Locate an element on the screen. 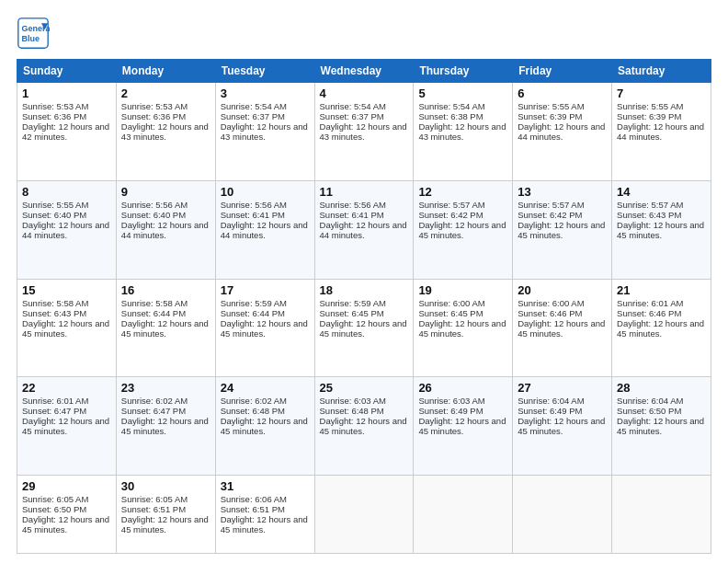 This screenshot has height=563, width=728. calendar-cell: 29Sunrise: 6:05 AMSunset: 6:50 PMDayligh… is located at coordinates (67, 515).